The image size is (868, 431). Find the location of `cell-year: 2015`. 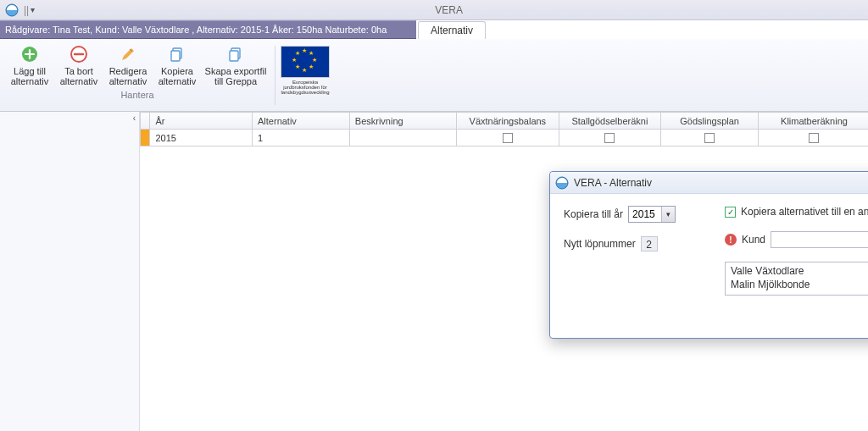

cell-year: 2015 is located at coordinates (202, 138).